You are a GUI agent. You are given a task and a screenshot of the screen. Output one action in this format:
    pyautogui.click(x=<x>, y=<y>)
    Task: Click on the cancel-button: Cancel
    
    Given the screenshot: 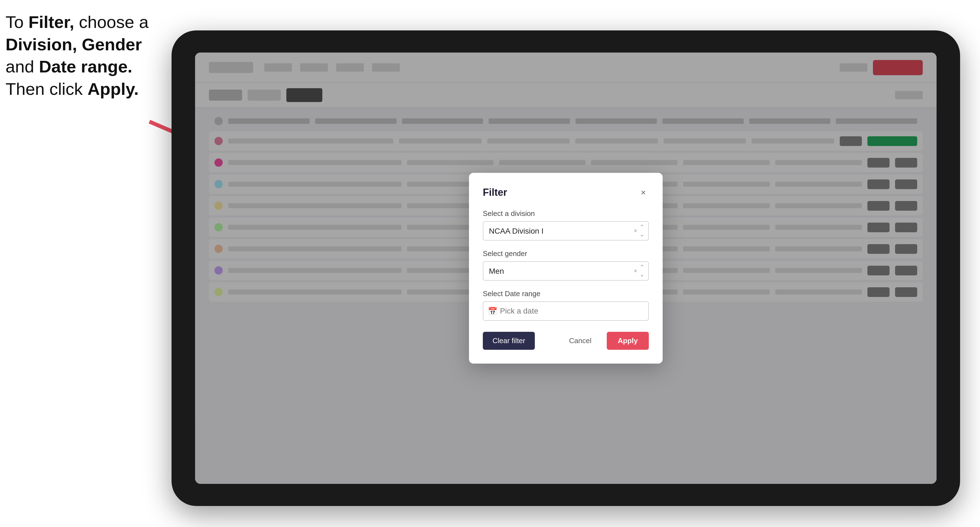 What is the action you would take?
    pyautogui.click(x=581, y=341)
    